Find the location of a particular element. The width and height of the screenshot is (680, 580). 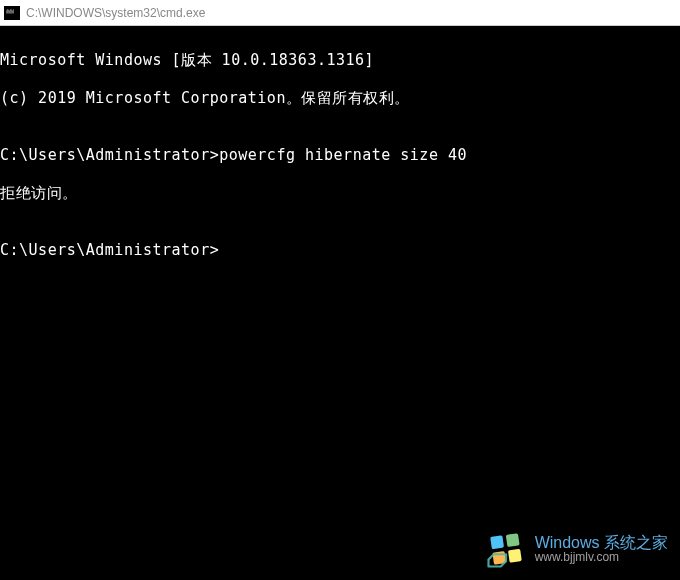

terminal-line: Microsoft Windows [版本 10.0.18363.1316] is located at coordinates (340, 60).